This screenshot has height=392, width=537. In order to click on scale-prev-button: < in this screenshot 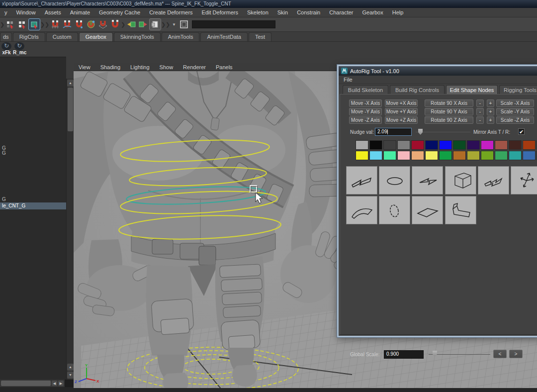, I will do `click(500, 354)`.